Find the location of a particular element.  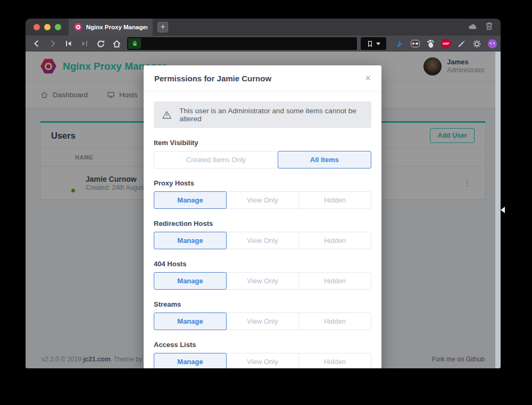

skip-back-button is located at coordinates (69, 44).